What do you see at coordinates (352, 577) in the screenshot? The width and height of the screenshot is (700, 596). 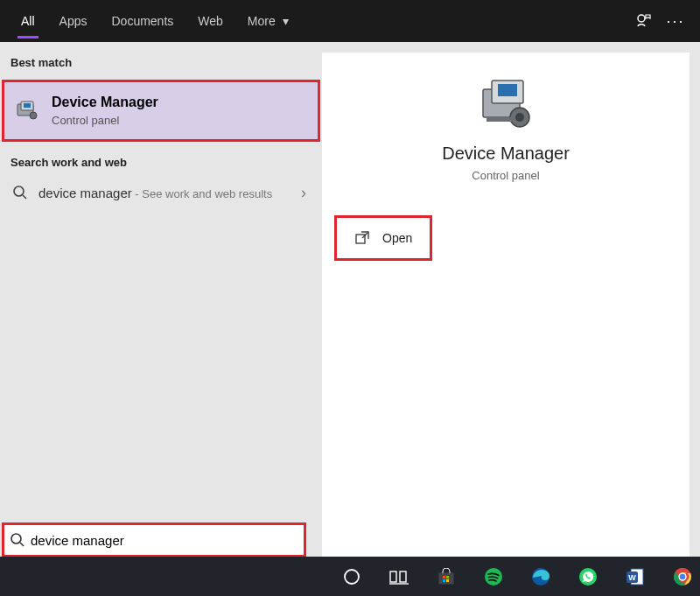 I see `cortana-icon` at bounding box center [352, 577].